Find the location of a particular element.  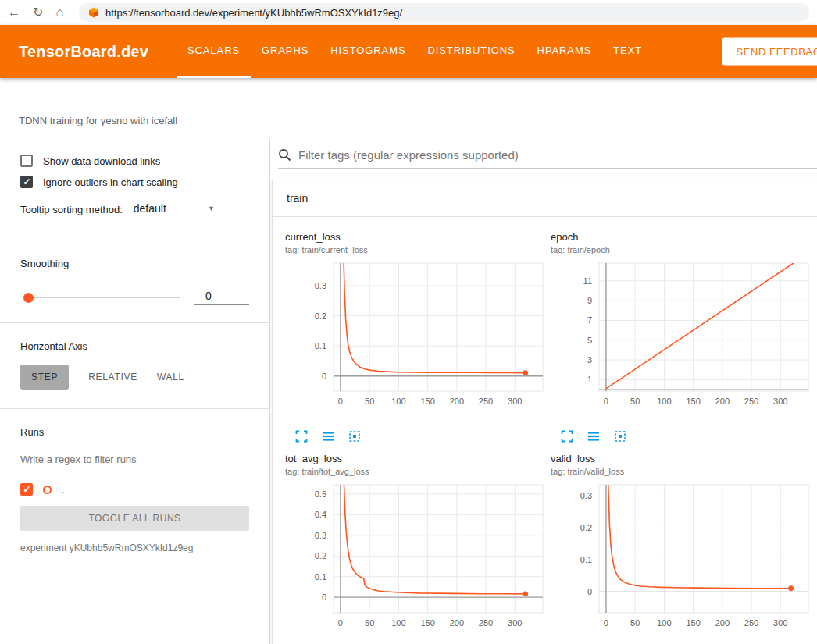

scalar-line-chart: 05010015020025030000.10.20.30.40.5 is located at coordinates (416, 561).